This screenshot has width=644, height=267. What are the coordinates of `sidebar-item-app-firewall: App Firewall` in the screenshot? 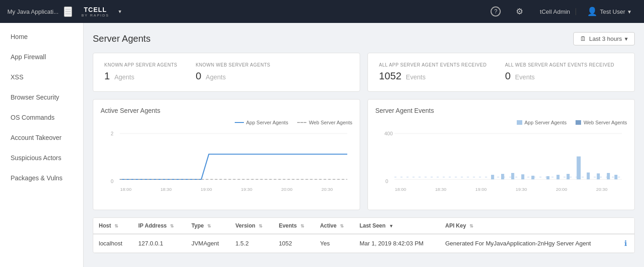 It's located at (41, 57).